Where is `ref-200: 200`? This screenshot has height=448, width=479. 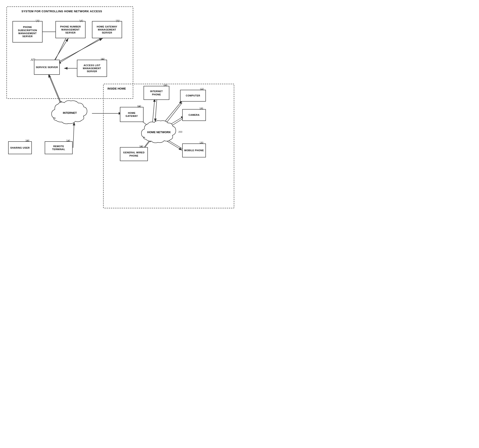
ref-200: 200 is located at coordinates (180, 132).